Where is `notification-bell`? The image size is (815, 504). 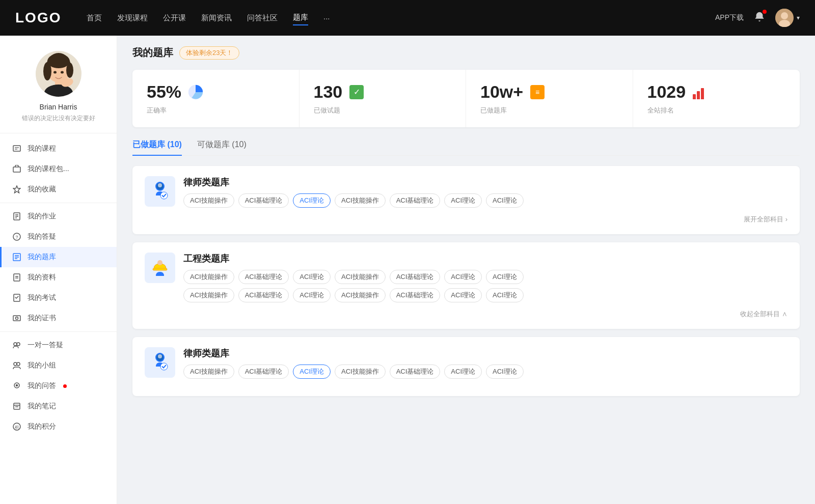 notification-bell is located at coordinates (759, 18).